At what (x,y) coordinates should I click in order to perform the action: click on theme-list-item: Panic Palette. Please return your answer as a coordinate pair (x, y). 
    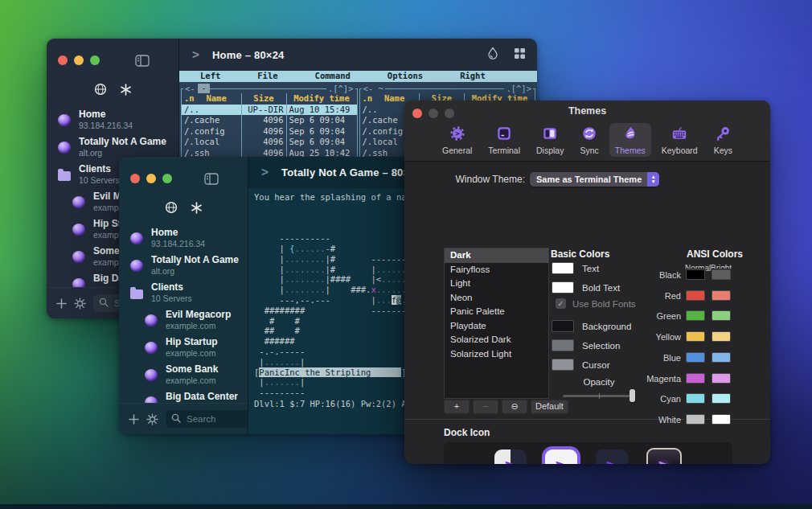
    Looking at the image, I should click on (497, 312).